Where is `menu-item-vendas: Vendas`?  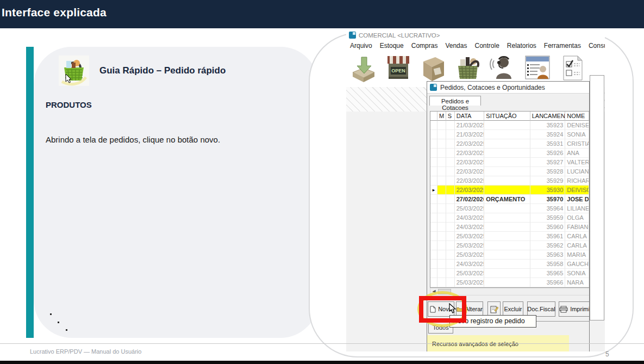 menu-item-vendas: Vendas is located at coordinates (456, 46).